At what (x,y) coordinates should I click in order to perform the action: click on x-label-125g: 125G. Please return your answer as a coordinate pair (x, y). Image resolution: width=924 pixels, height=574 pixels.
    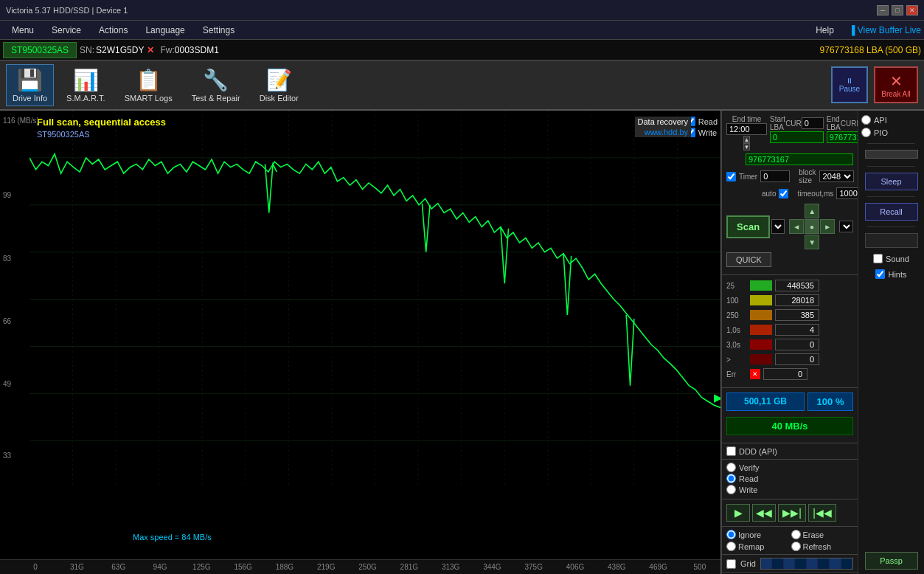
    Looking at the image, I should click on (201, 567).